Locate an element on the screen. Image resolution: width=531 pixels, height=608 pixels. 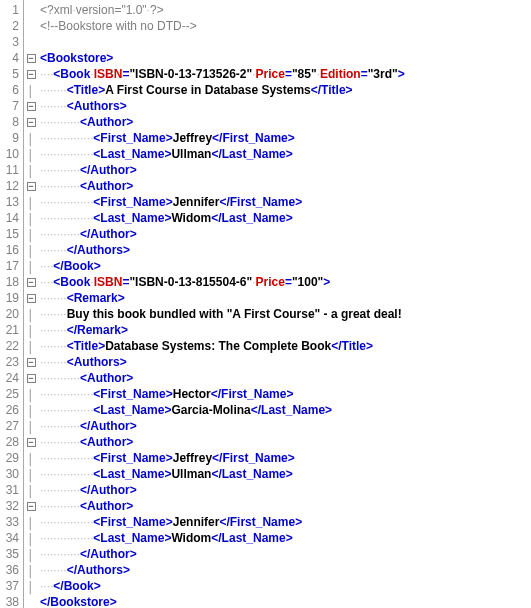
last-name-line: ················<Last_Name>Widom</Last_N… is located at coordinates (286, 538).